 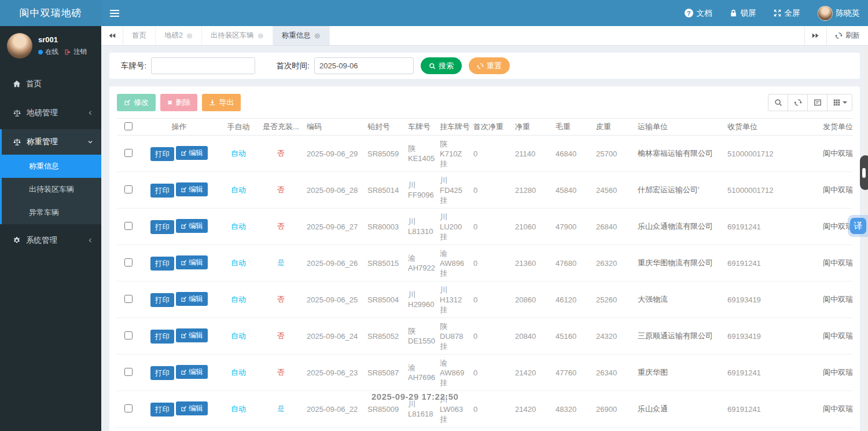 I want to click on sidebar-subitem: 异常车辆, so click(x=52, y=213).